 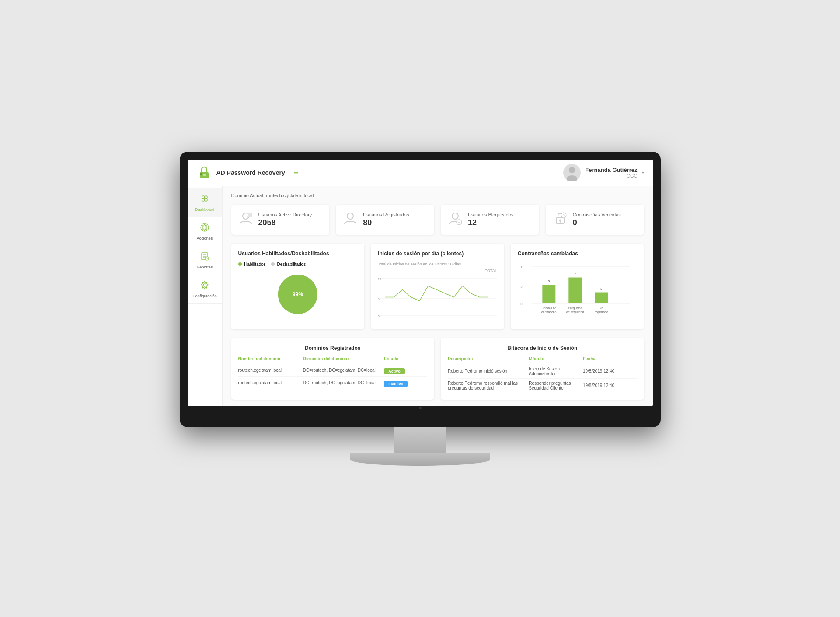 I want to click on log-row-0-desc: Roberto Pedromo inició sesión, so click(x=488, y=371).